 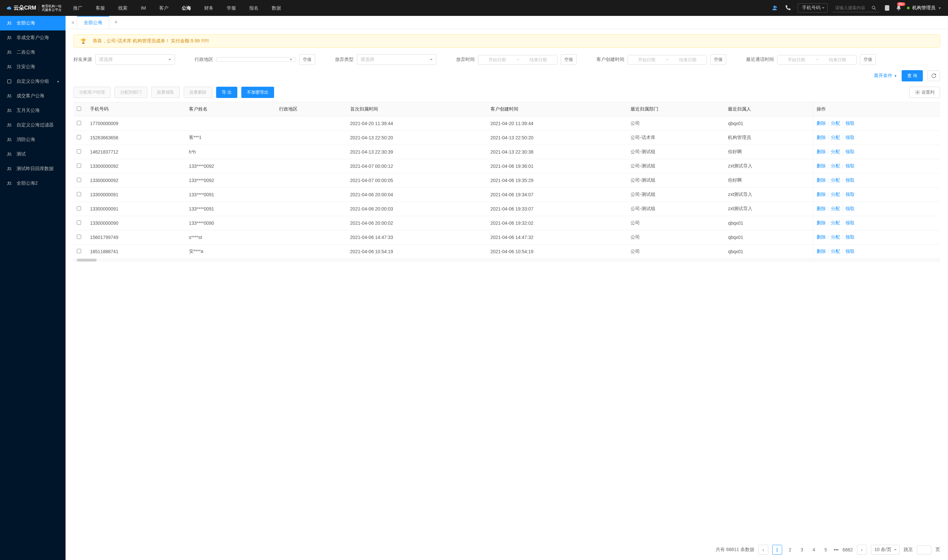 I want to click on sidebar-item-0: 全部公海, so click(x=33, y=23).